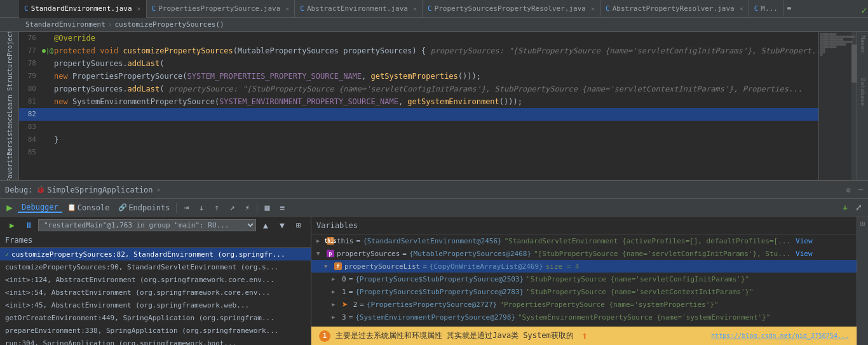  Describe the element at coordinates (455, 335) in the screenshot. I see `tooltip-text: 主要是过去系统属性和环境属性 其实就是通过Java类 System获取的` at that location.